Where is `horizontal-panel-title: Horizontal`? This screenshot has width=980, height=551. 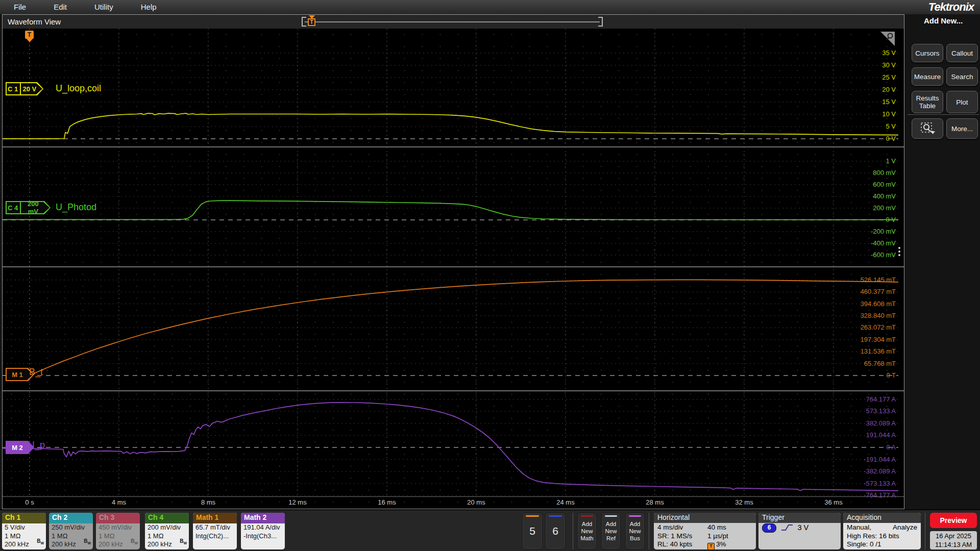 horizontal-panel-title: Horizontal is located at coordinates (705, 518).